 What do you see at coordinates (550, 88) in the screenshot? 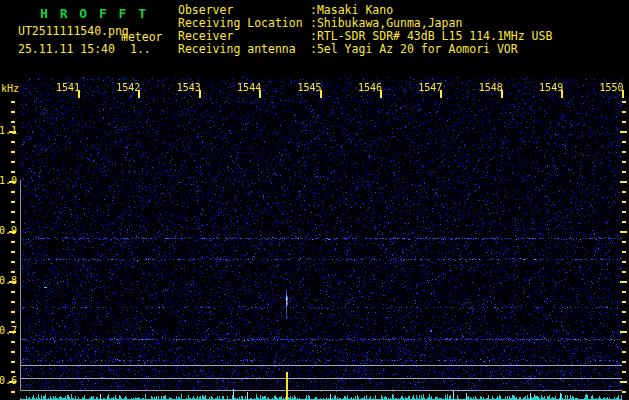
I see `time-axis-label: 1549` at bounding box center [550, 88].